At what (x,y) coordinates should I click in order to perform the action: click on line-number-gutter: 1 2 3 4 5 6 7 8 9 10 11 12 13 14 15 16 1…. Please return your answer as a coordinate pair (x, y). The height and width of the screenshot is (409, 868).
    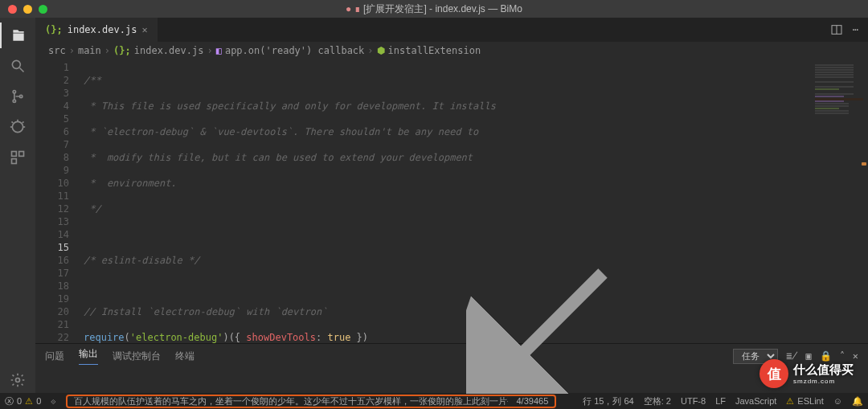
    Looking at the image, I should click on (59, 201).